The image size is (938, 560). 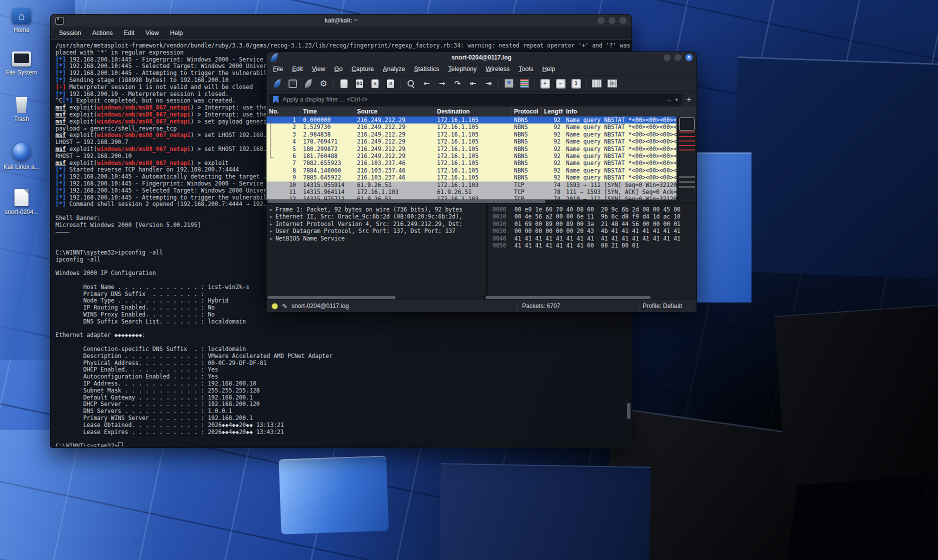 I want to click on filter-dropdown-icon: ▾, so click(x=676, y=100).